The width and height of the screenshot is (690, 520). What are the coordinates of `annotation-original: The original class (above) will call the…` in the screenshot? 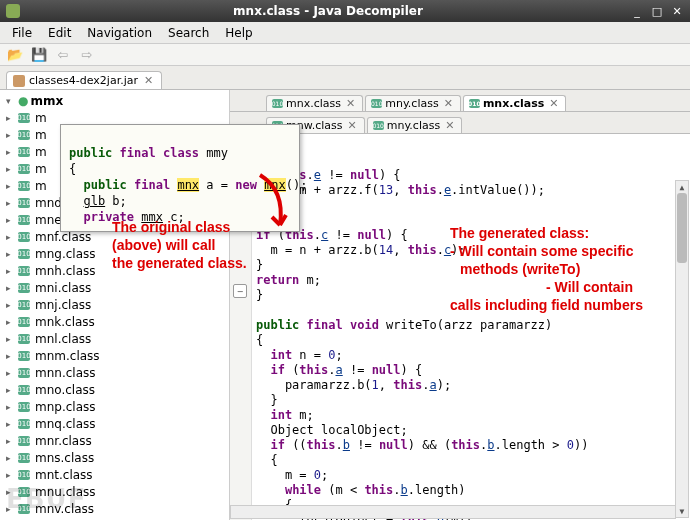 It's located at (180, 245).